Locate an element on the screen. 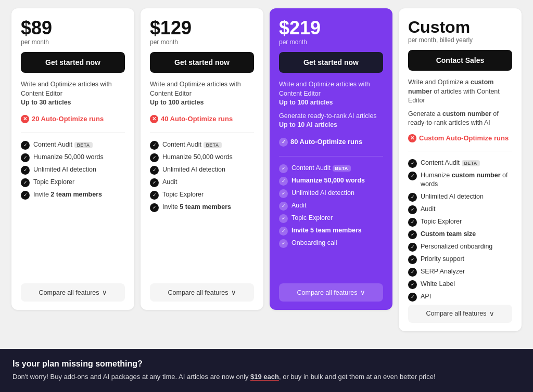 The height and width of the screenshot is (392, 533). plan-219-features: ✓ Content Audit BETA ✓ Humanize 50,000 w… is located at coordinates (331, 214).